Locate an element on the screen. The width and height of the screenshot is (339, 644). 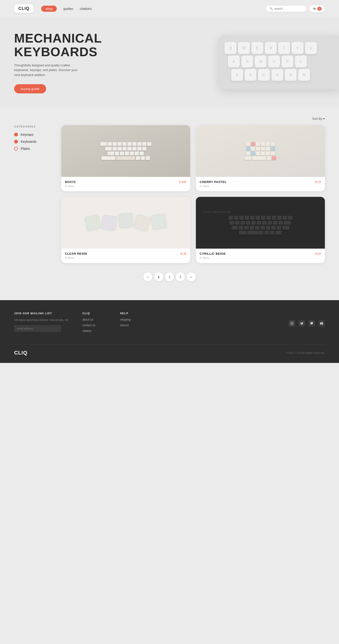
category-plates: Plates is located at coordinates (33, 148).